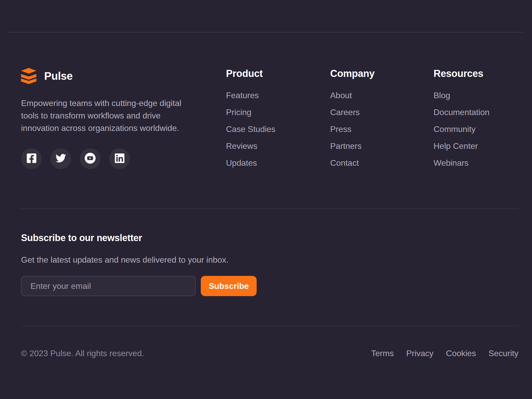 This screenshot has width=532, height=399. Describe the element at coordinates (278, 163) in the screenshot. I see `footer-link-updates: Updates` at that location.